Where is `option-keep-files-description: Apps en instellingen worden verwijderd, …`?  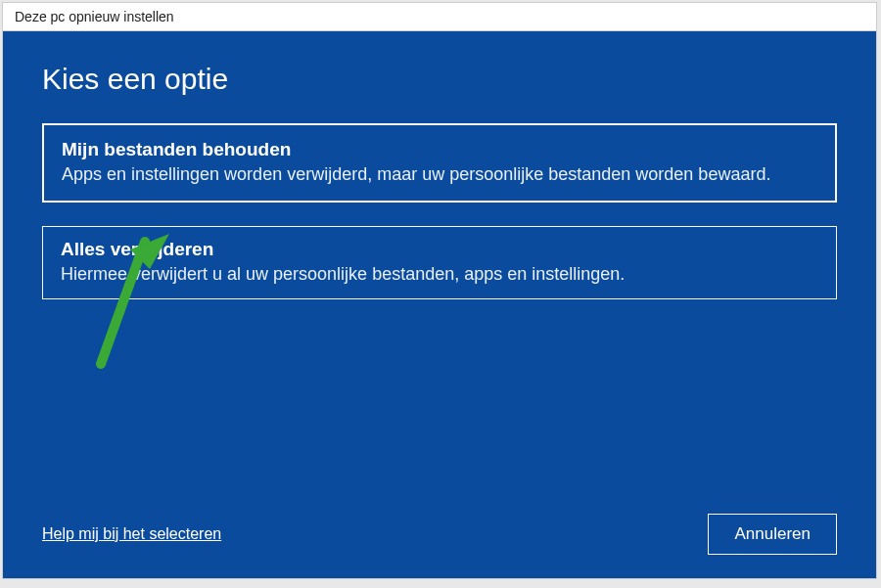 option-keep-files-description: Apps en instellingen worden verwijderd, … is located at coordinates (440, 174).